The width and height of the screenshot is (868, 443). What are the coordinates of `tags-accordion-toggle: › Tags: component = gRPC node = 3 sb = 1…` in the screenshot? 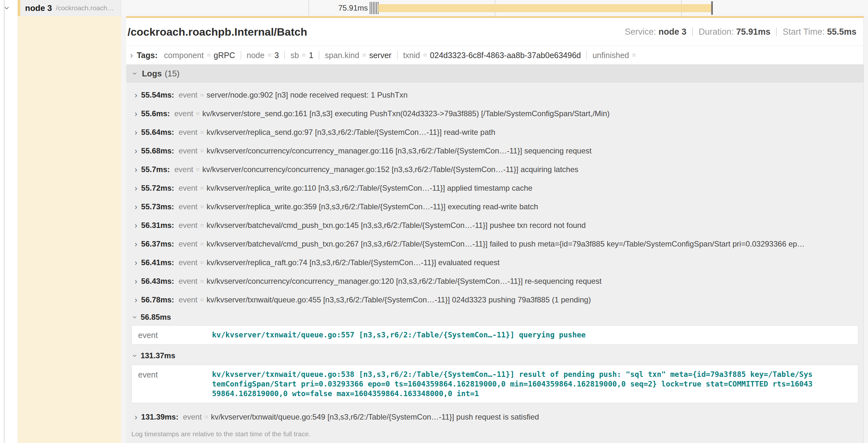 It's located at (495, 55).